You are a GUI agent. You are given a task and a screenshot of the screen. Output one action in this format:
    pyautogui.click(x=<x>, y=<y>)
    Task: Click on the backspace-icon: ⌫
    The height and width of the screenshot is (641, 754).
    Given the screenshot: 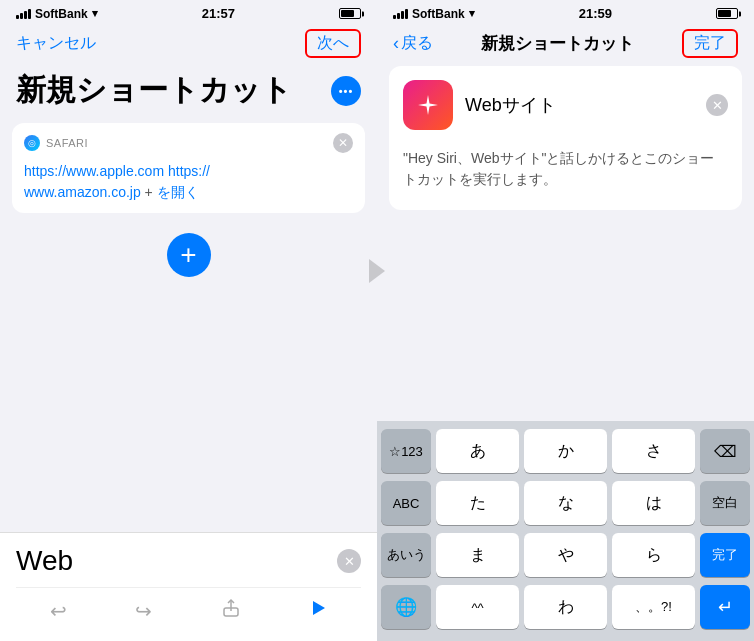 What is the action you would take?
    pyautogui.click(x=726, y=452)
    